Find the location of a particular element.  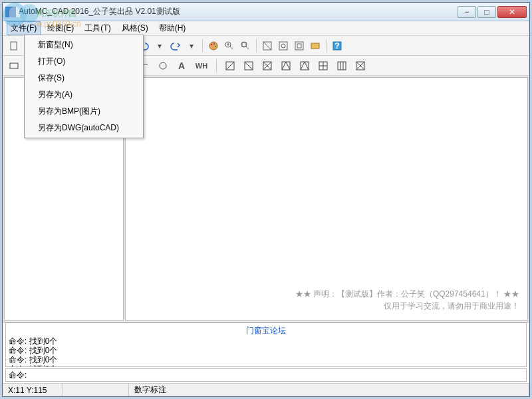

command-label: 命令: is located at coordinates (17, 375).